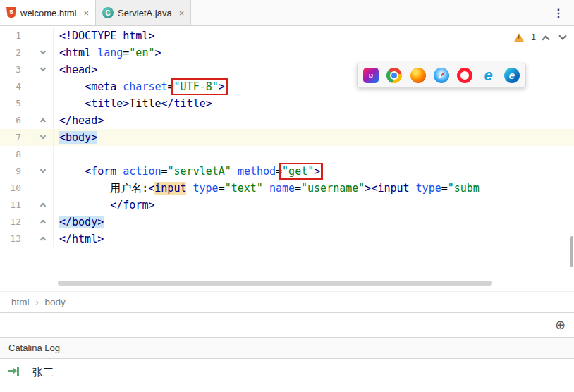 The image size is (574, 392). I want to click on internet-explorer-icon, so click(489, 75).